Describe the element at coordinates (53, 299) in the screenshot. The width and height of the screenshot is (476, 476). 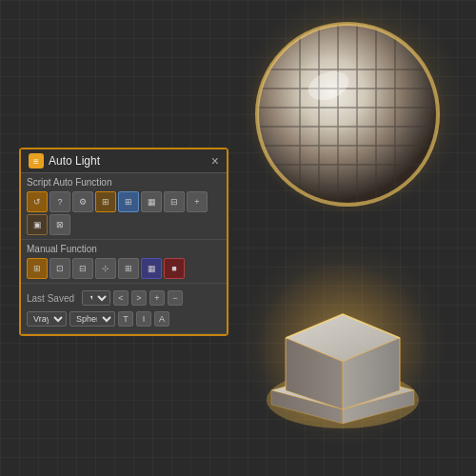
I see `last-saved-label: Last Saved` at that location.